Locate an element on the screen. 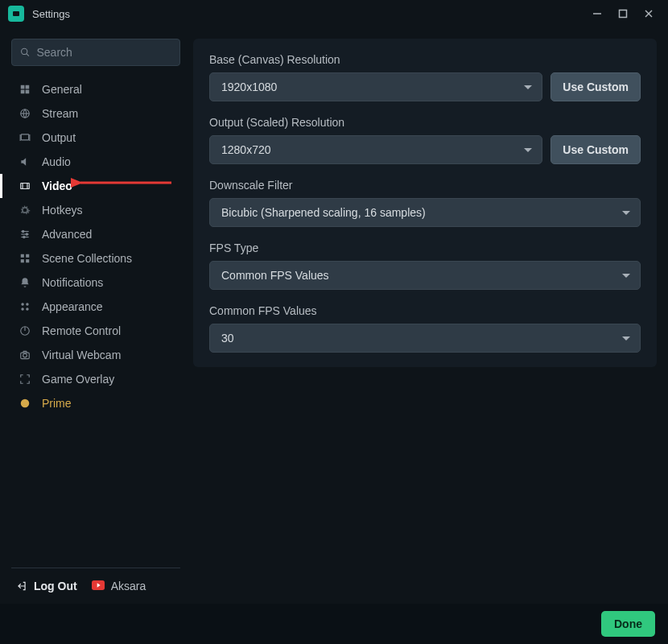 The image size is (668, 644). output-resolution-select: 1280x720 is located at coordinates (376, 150).